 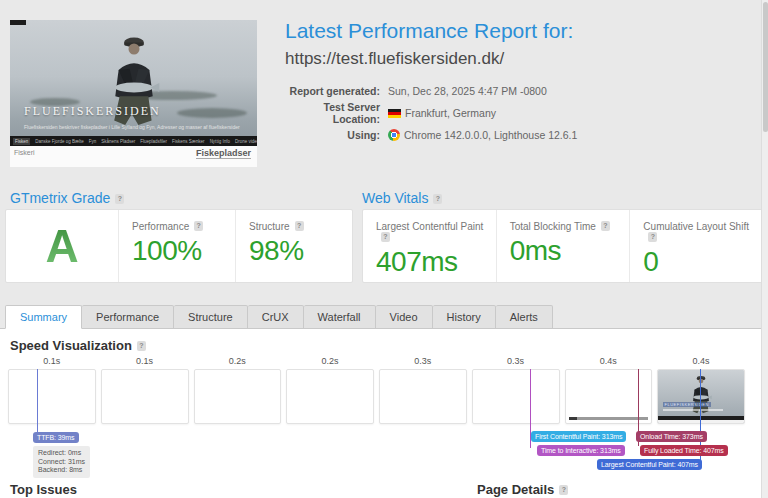 What do you see at coordinates (154, 142) in the screenshot?
I see `site-nav-item: Fluepladsfiler` at bounding box center [154, 142].